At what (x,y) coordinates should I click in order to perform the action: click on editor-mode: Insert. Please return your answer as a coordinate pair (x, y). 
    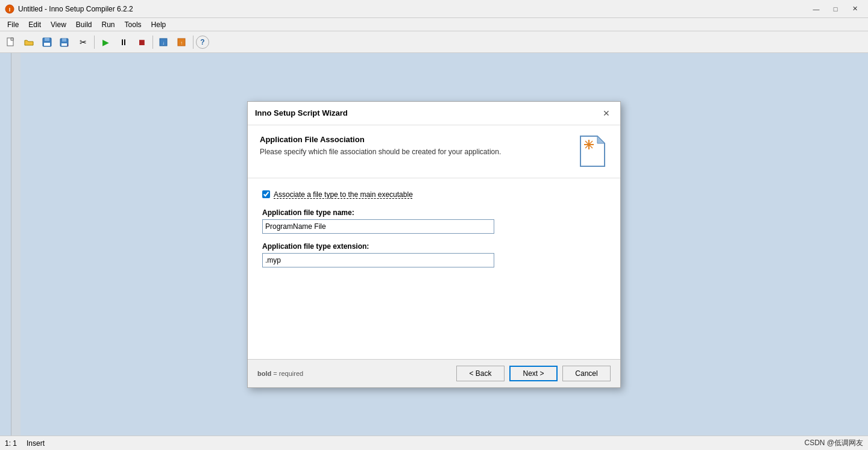
    Looking at the image, I should click on (36, 443).